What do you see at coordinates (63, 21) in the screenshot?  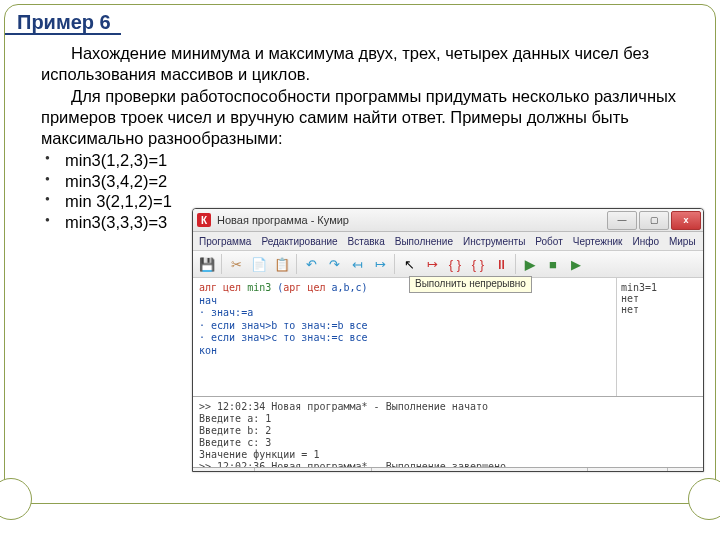 I see `slide-title: Пример 6` at bounding box center [63, 21].